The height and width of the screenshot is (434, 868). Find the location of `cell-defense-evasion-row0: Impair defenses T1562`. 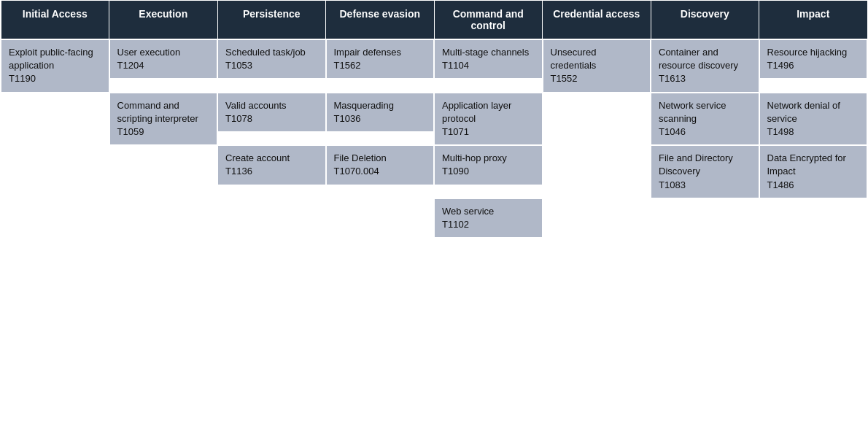

cell-defense-evasion-row0: Impair defenses T1562 is located at coordinates (381, 66).